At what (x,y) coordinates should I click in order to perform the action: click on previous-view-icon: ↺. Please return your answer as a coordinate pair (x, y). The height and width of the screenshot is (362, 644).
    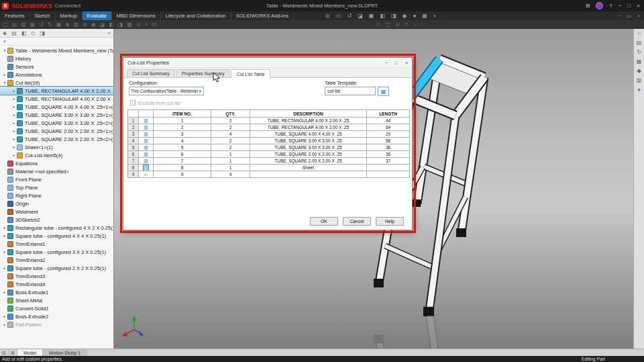
    Looking at the image, I should click on (350, 16).